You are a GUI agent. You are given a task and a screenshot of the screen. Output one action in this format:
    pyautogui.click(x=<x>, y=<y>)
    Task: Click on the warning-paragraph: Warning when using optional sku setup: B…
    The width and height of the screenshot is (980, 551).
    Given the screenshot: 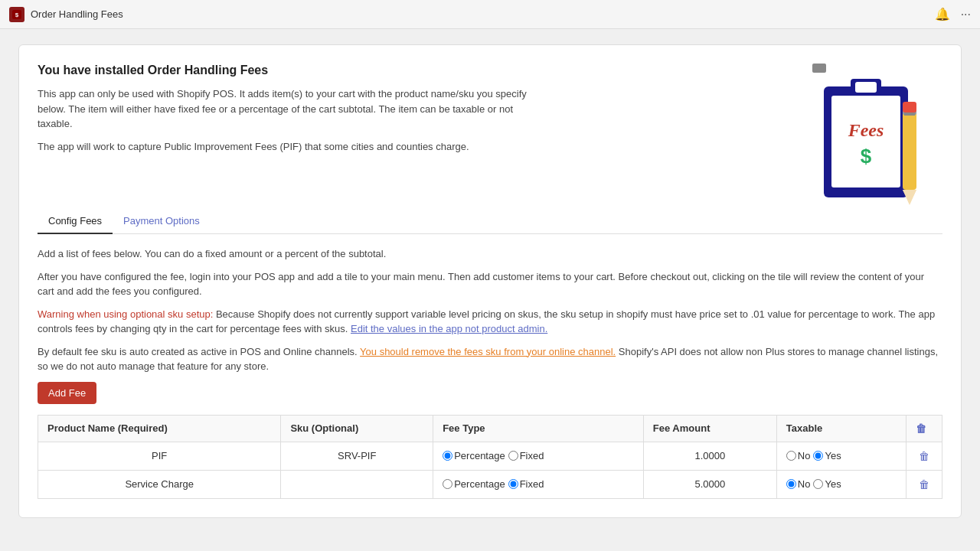 What is the action you would take?
    pyautogui.click(x=490, y=321)
    